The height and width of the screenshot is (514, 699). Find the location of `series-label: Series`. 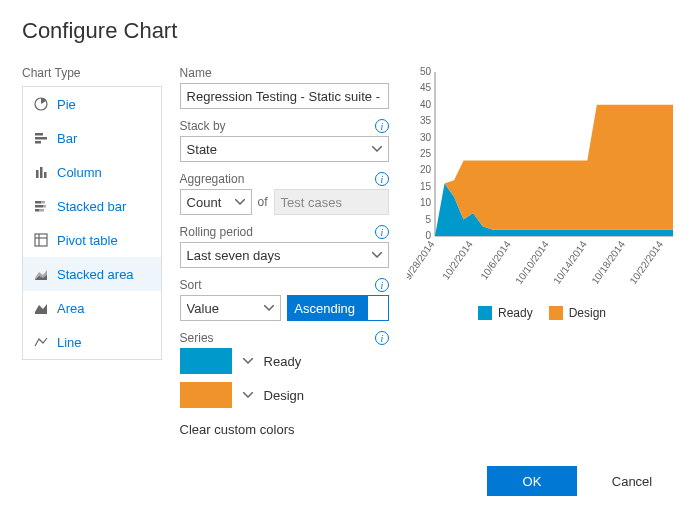

series-label: Series is located at coordinates (197, 338).